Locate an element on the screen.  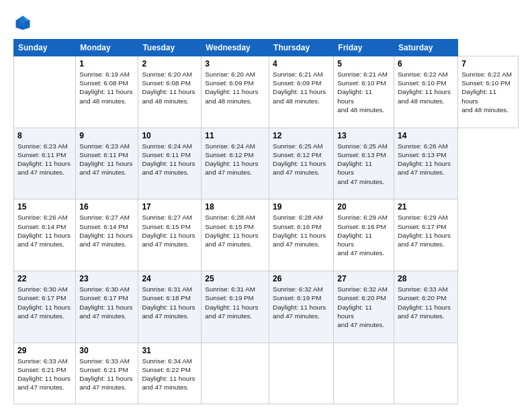
calendar-cell: 6Sunrise: 6:22 AM Sunset: 6:10 PM Daylig… is located at coordinates (426, 93).